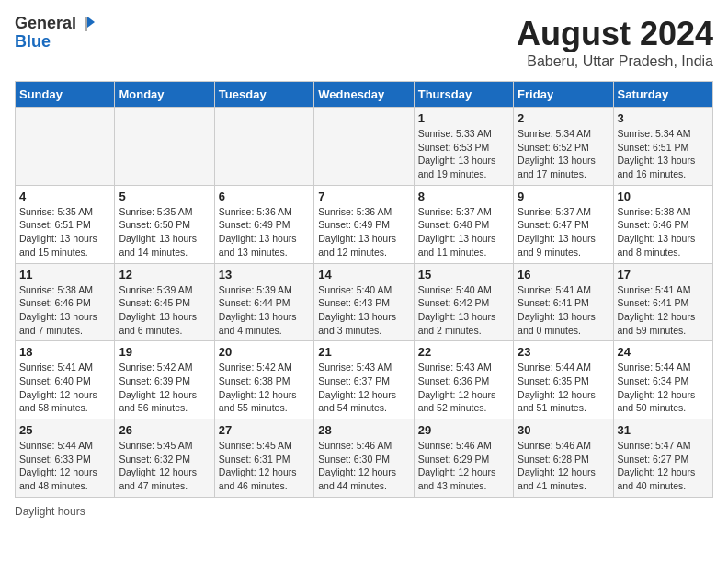 Image resolution: width=728 pixels, height=563 pixels. What do you see at coordinates (463, 197) in the screenshot?
I see `day-number: 8` at bounding box center [463, 197].